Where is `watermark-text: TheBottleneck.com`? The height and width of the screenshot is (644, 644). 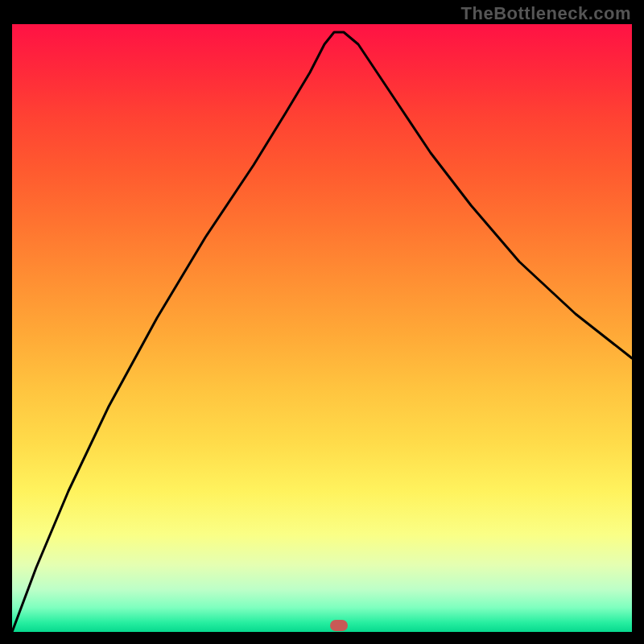
watermark-text: TheBottleneck.com is located at coordinates (546, 14).